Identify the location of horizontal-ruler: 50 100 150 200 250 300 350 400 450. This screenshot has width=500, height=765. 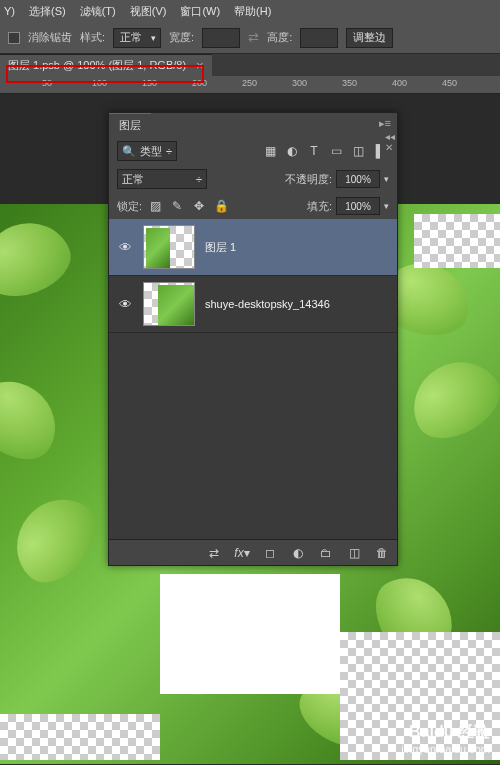
(250, 85).